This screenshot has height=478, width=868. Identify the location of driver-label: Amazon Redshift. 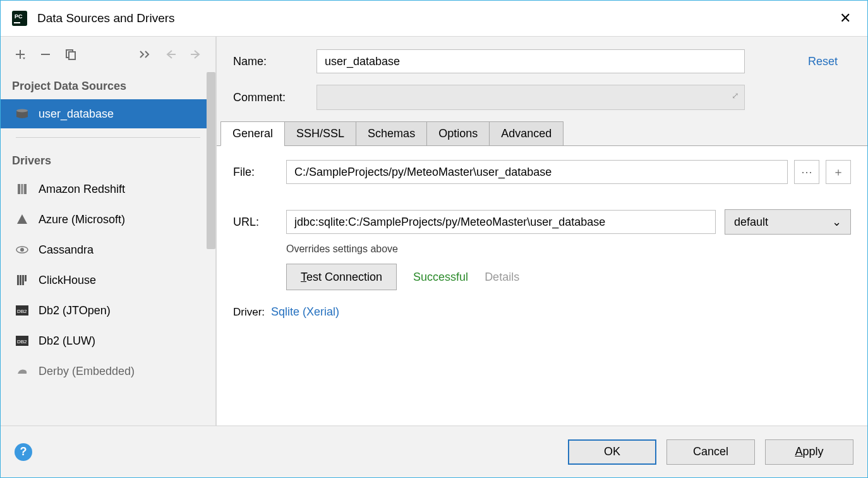
(82, 190).